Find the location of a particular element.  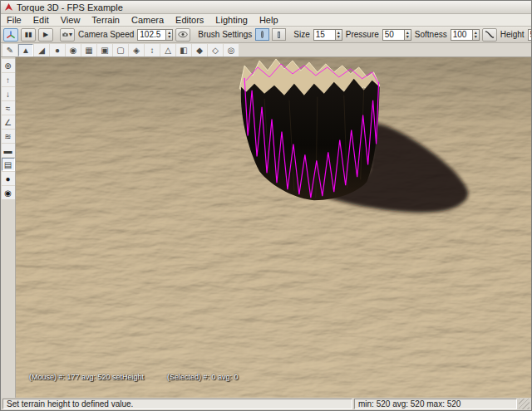

navigation-editor-icon: ◎ is located at coordinates (231, 50).